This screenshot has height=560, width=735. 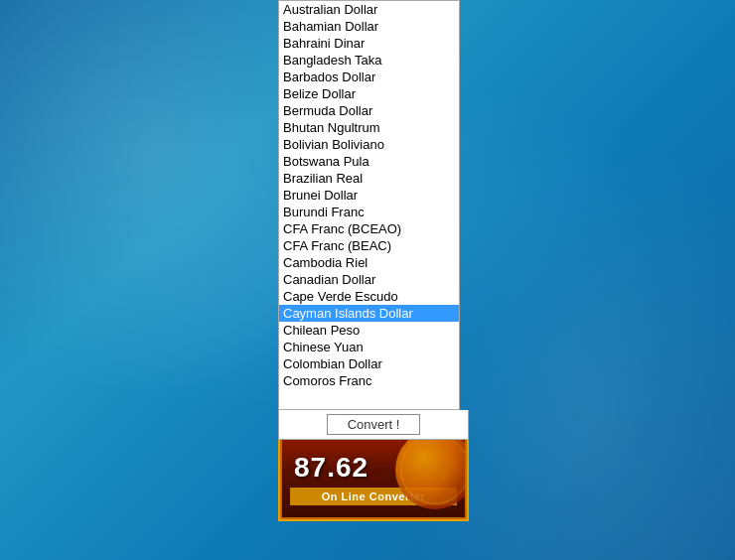 I want to click on list-item: Australian Dollar, so click(x=369, y=10).